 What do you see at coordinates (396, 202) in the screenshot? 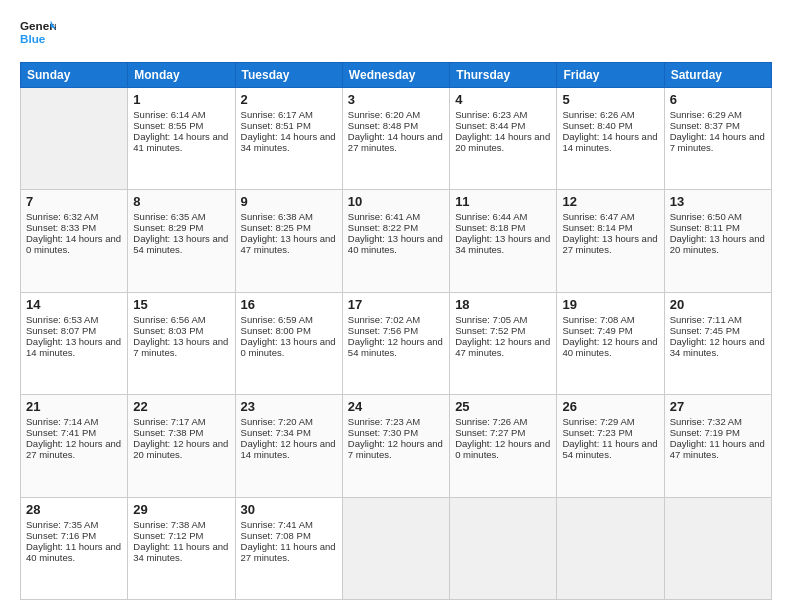
I see `day-number: 10` at bounding box center [396, 202].